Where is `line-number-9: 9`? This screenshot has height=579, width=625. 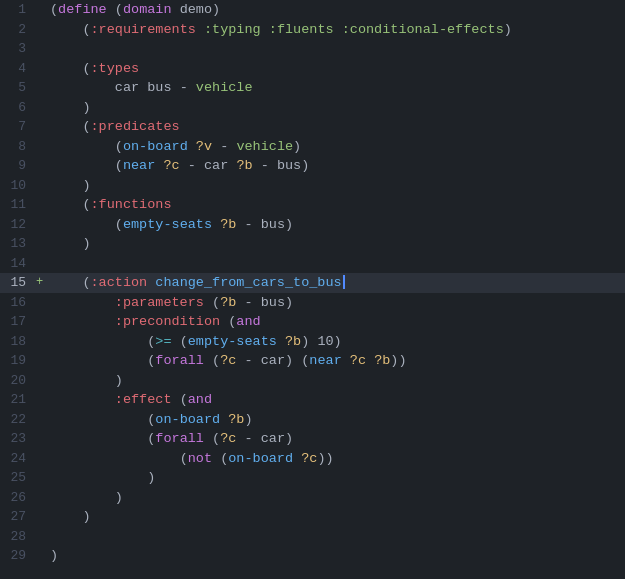
line-number-9: 9 is located at coordinates (18, 166).